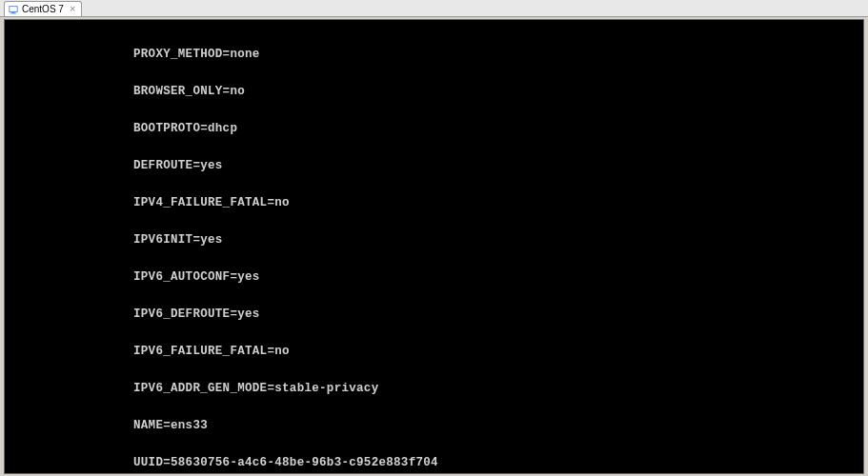 This screenshot has width=868, height=476. I want to click on close-icon: ×, so click(72, 10).